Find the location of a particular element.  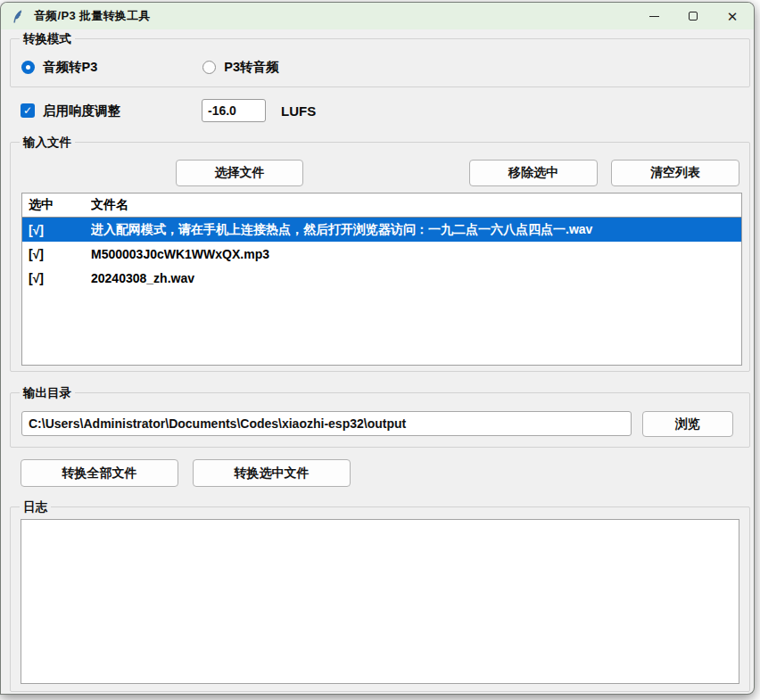

convert-all-button: 转换全部文件 is located at coordinates (100, 473).